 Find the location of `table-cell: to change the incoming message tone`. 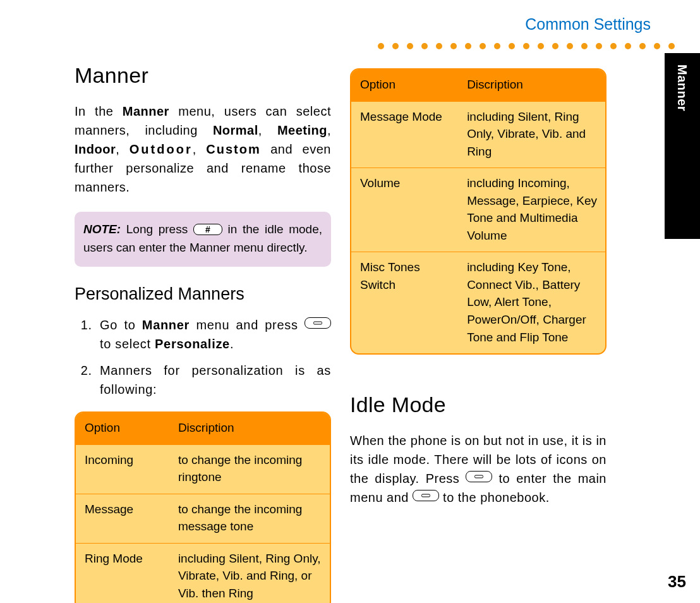

table-cell: to change the incoming message tone is located at coordinates (250, 518).